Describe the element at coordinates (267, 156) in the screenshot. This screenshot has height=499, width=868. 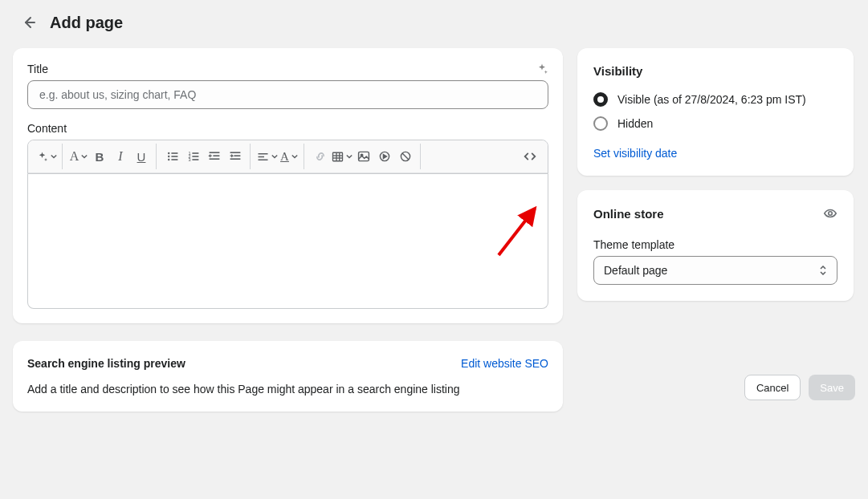
I see `align-button` at that location.